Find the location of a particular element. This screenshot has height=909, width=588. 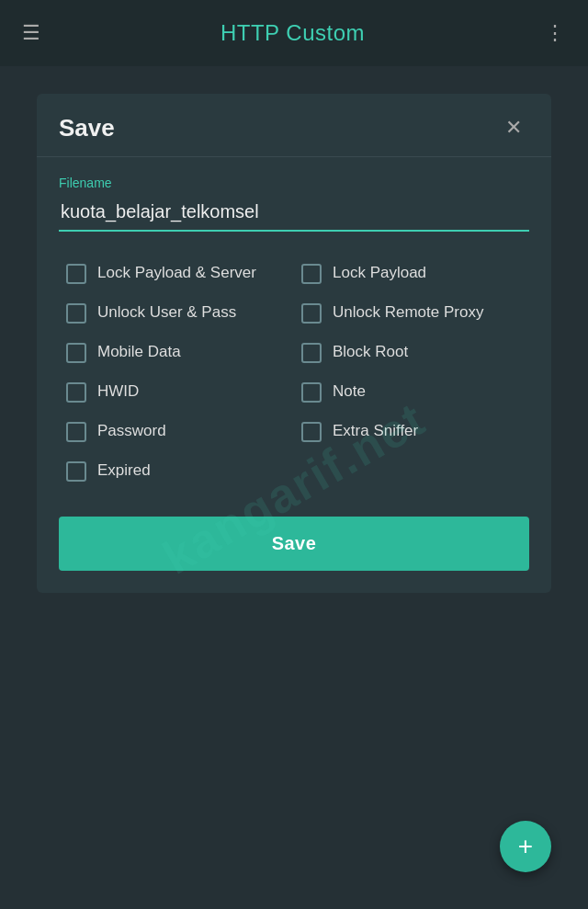

checkbox-input-expired is located at coordinates (76, 472).